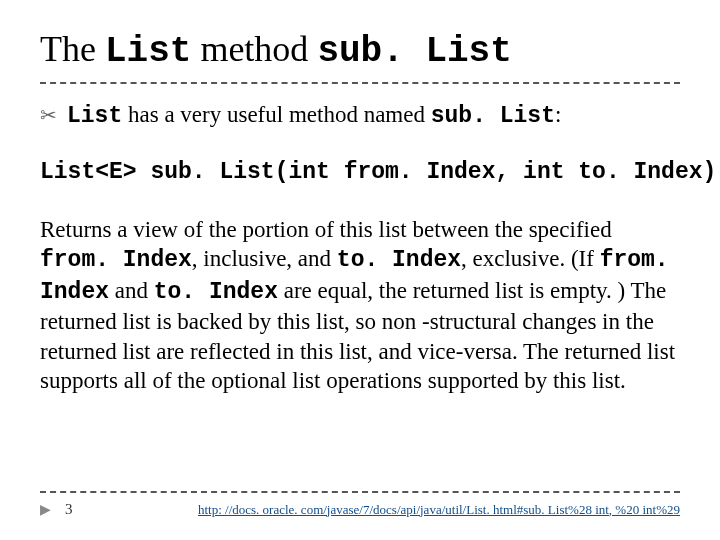  I want to click on slide-title: The List method sub. List, so click(360, 56).